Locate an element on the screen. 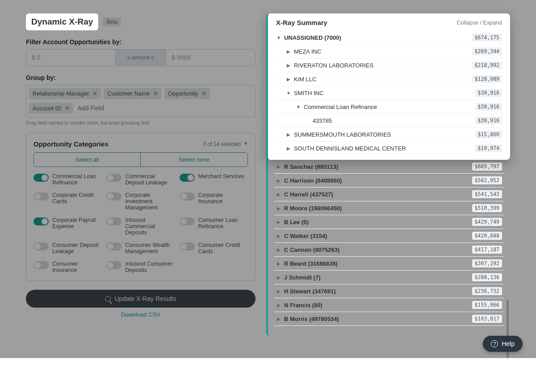 The width and height of the screenshot is (536, 392). tree-row: ▶B Lee (5)$429,749 is located at coordinates (389, 222).